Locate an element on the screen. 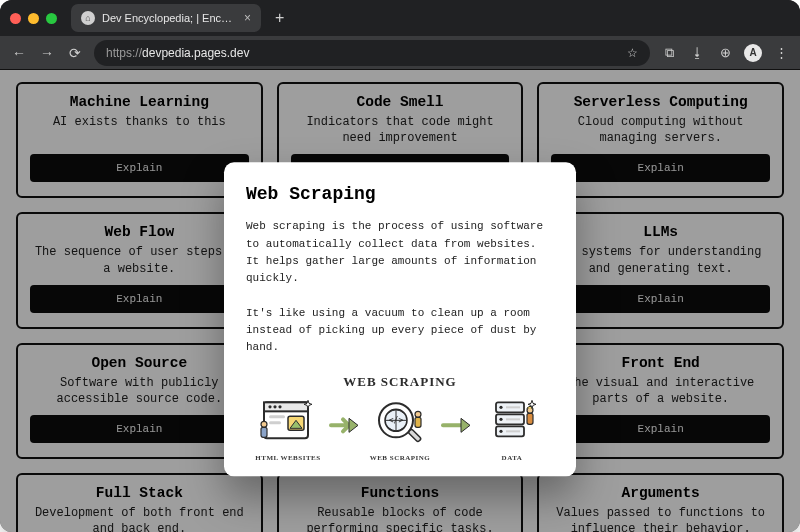 The width and height of the screenshot is (800, 532). illus-caption: WEB SCRAPING is located at coordinates (400, 458).